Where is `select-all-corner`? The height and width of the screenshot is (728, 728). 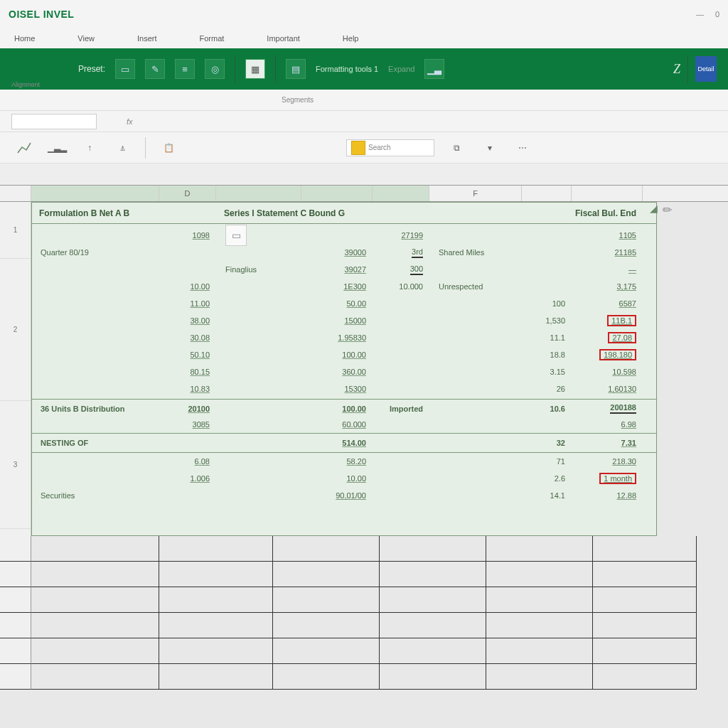 select-all-corner is located at coordinates (16, 193).